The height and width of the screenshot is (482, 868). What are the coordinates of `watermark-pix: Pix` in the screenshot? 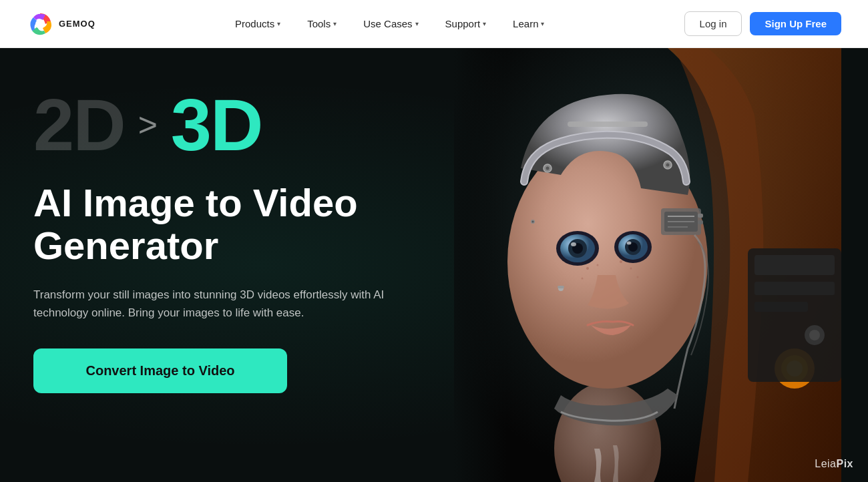 It's located at (845, 463).